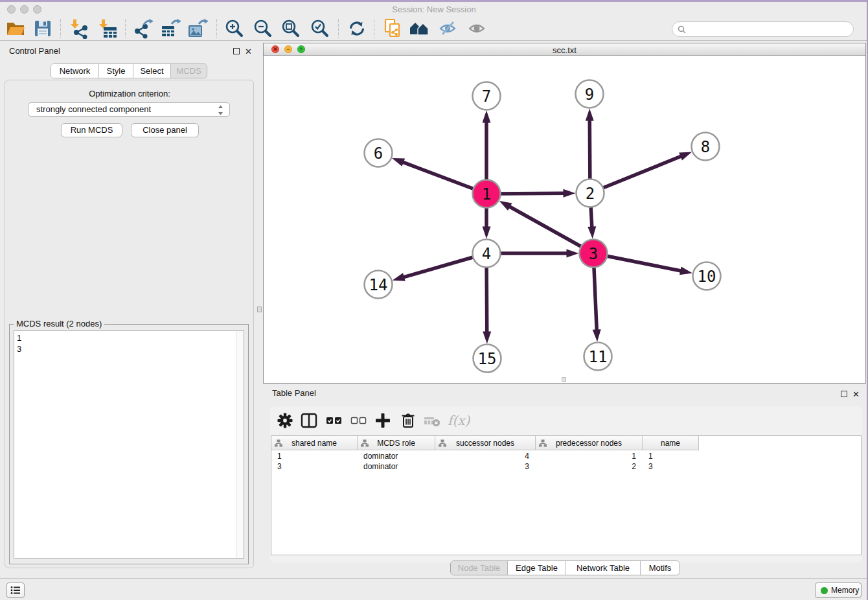 This screenshot has width=868, height=600. What do you see at coordinates (763, 29) in the screenshot?
I see `search-field` at bounding box center [763, 29].